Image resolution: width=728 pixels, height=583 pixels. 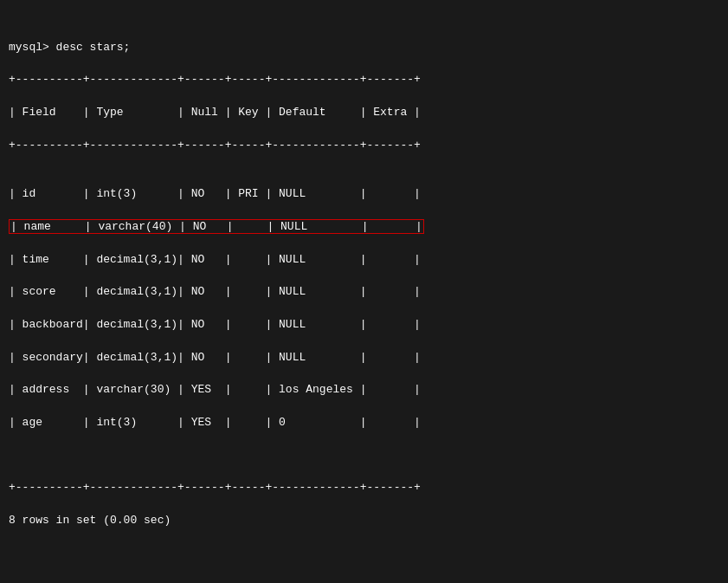 What do you see at coordinates (364, 293) in the screenshot?
I see `table1-row-3: | score | decimal(3,1)| NO | | NULL | |` at bounding box center [364, 293].